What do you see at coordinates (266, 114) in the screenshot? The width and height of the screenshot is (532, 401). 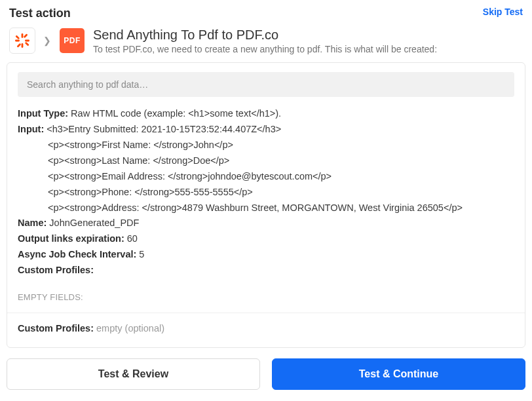 I see `field-input-type: Input Type: Raw HTML code (example: <h1>…` at bounding box center [266, 114].